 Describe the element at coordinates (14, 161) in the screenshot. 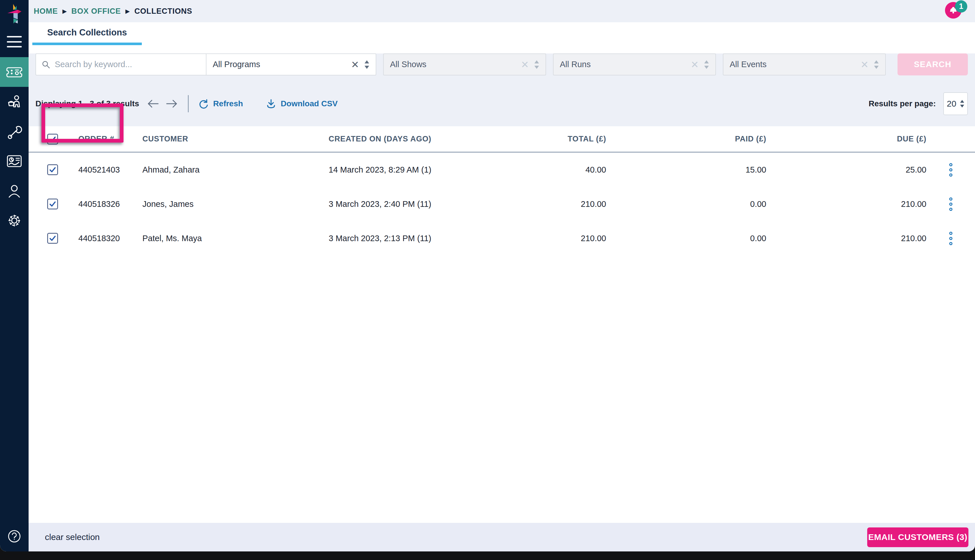

I see `sidebar-item-reports` at that location.